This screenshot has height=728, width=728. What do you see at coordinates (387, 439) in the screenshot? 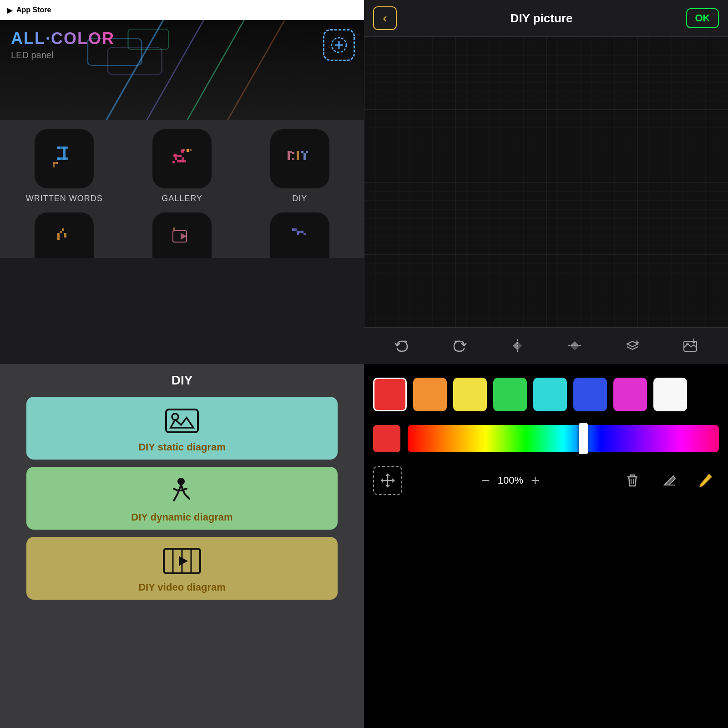
I see `color-indicator` at bounding box center [387, 439].